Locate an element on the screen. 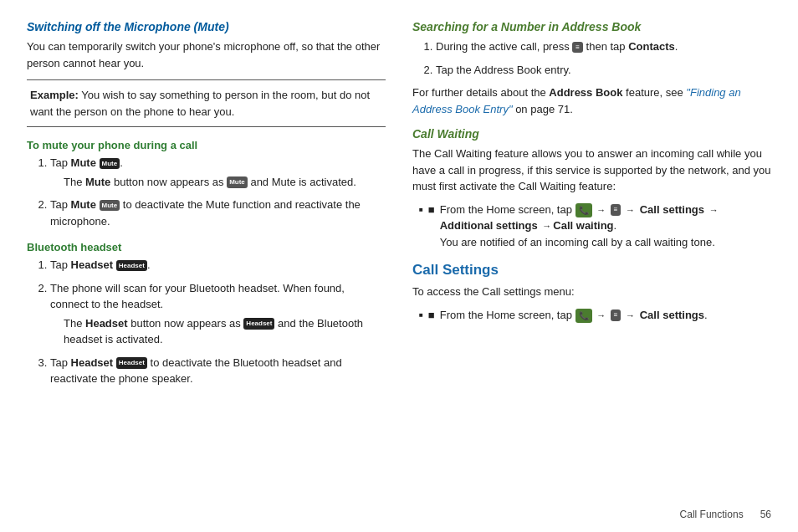  callsettings-bullet-1: ■ From the Home screen, tap 📞 → ≡ → Call… is located at coordinates (596, 315).